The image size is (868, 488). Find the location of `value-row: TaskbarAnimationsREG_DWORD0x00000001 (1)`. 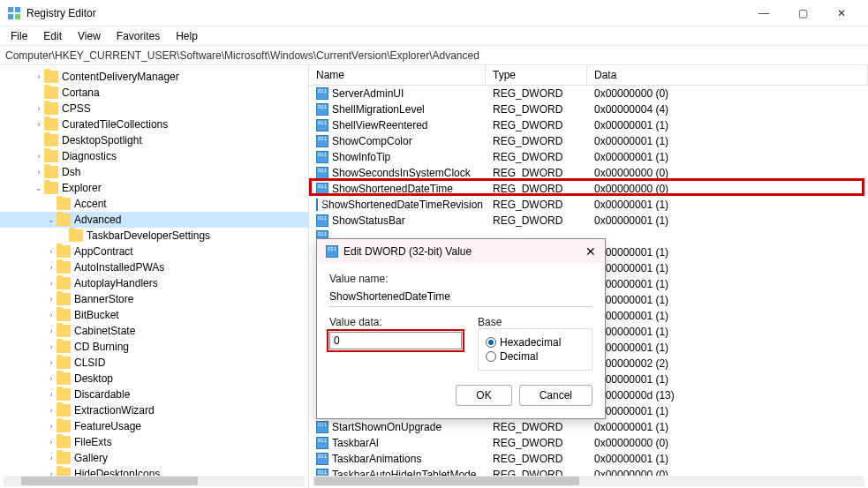

value-row: TaskbarAnimationsREG_DWORD0x00000001 (1) is located at coordinates (588, 459).